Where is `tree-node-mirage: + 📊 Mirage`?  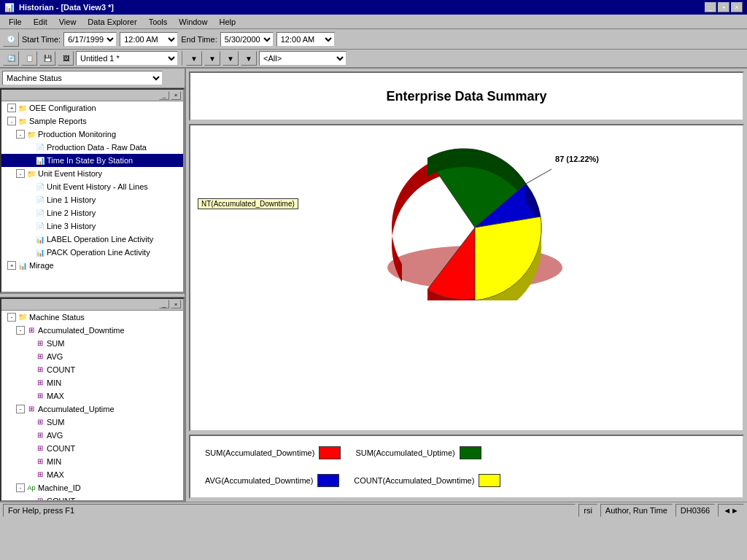
tree-node-mirage: + 📊 Mirage is located at coordinates (92, 265).